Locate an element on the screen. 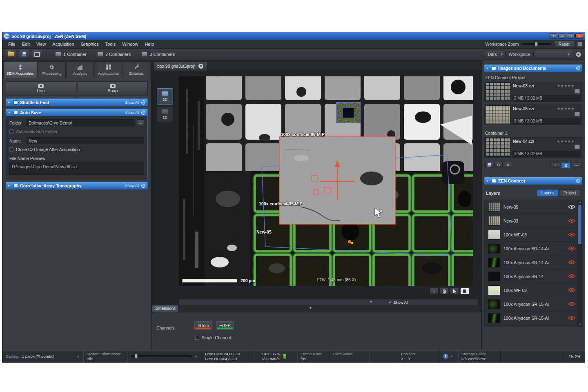 The height and width of the screenshot is (392, 588). scroll-down-icon: ▼ is located at coordinates (580, 324).